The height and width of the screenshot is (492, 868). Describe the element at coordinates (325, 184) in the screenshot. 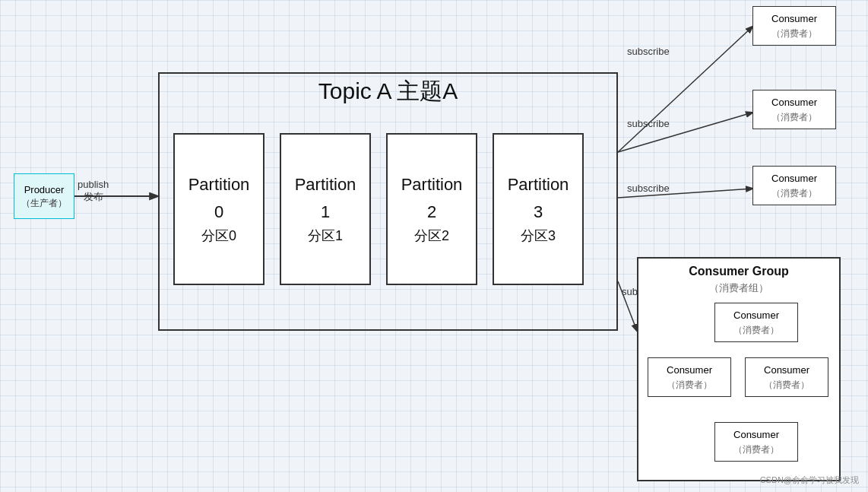

I see `partition-1-en: Partition` at that location.